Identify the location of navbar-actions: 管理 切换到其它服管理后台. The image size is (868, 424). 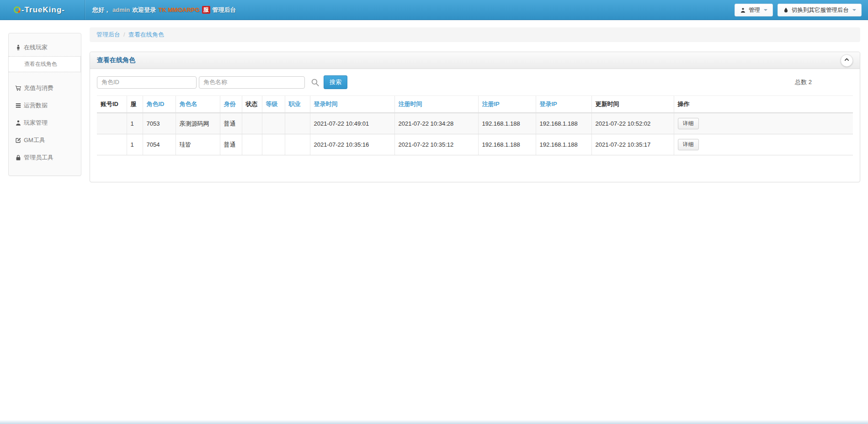
(798, 10).